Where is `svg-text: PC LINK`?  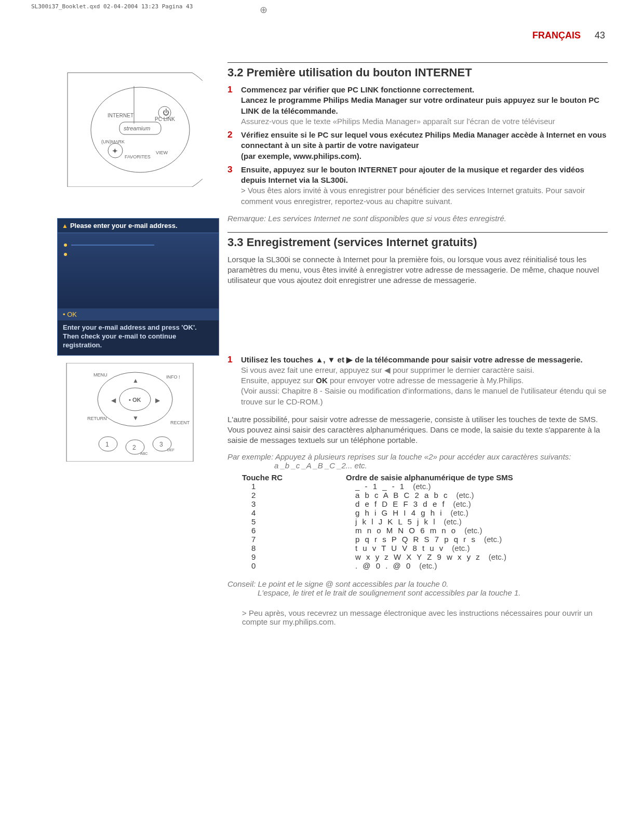 svg-text: PC LINK is located at coordinates (165, 119).